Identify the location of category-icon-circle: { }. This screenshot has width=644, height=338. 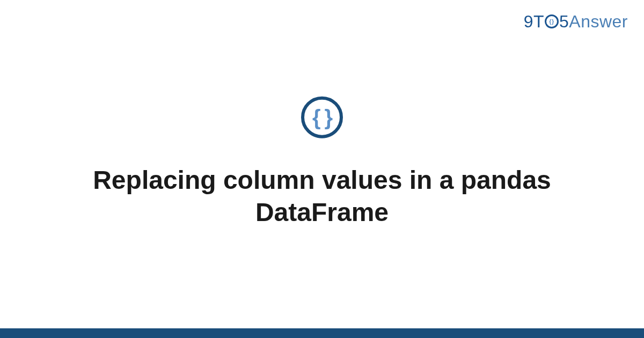
(322, 117).